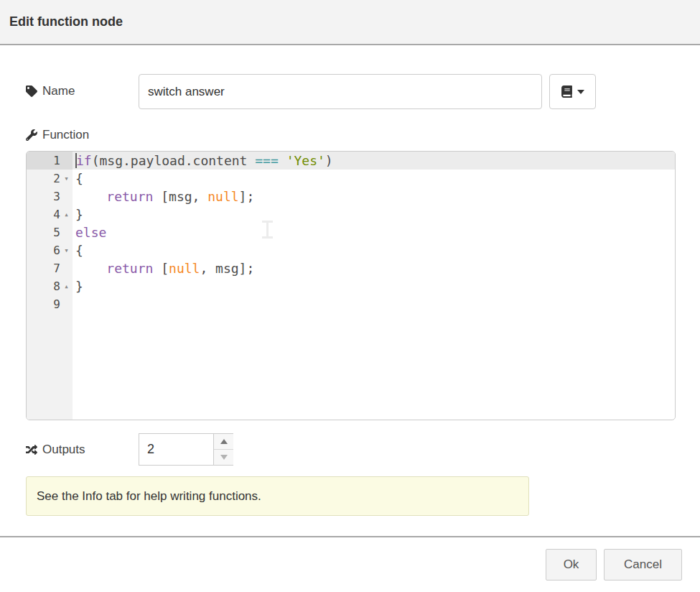 This screenshot has width=700, height=592. I want to click on name-label: Name, so click(50, 91).